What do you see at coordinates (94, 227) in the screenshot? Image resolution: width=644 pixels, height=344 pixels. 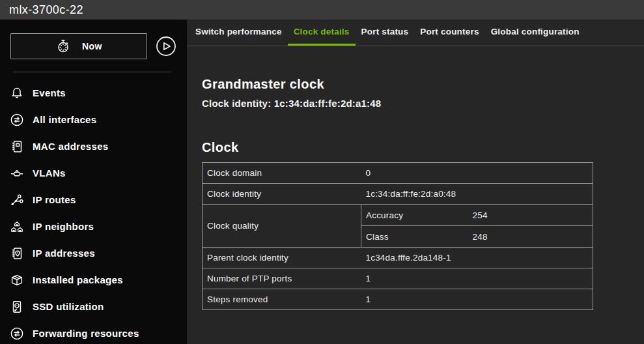 I see `sidebar-item-ip-neighbors: IP neighbors` at bounding box center [94, 227].